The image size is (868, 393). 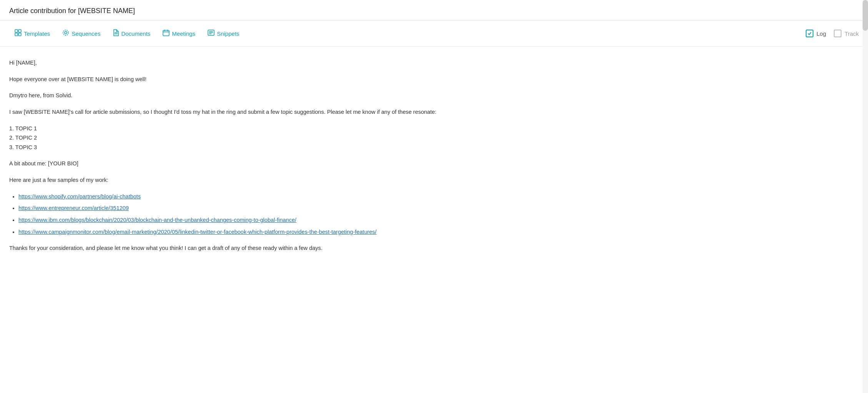 What do you see at coordinates (37, 34) in the screenshot?
I see `templates-label: Templates` at bounding box center [37, 34].